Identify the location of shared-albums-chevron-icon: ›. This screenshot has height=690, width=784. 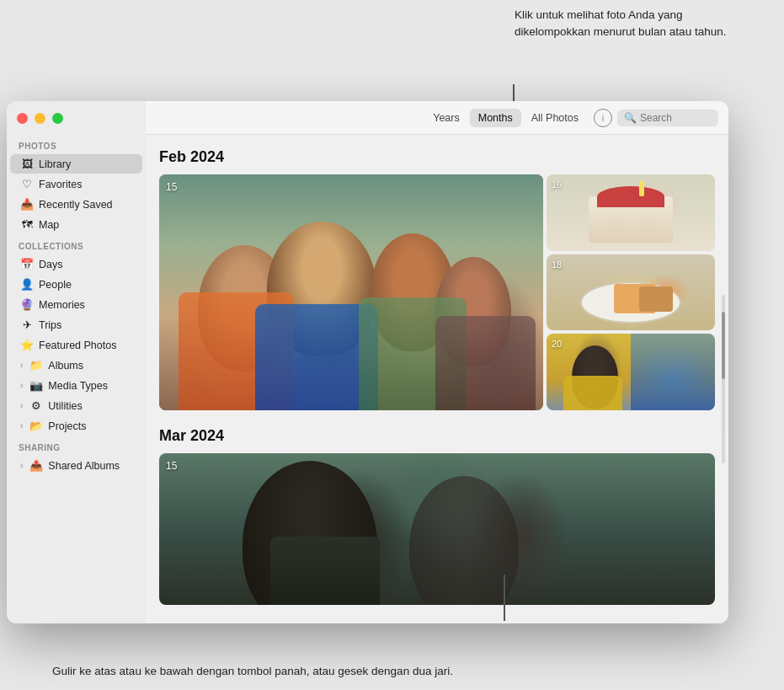
(22, 465).